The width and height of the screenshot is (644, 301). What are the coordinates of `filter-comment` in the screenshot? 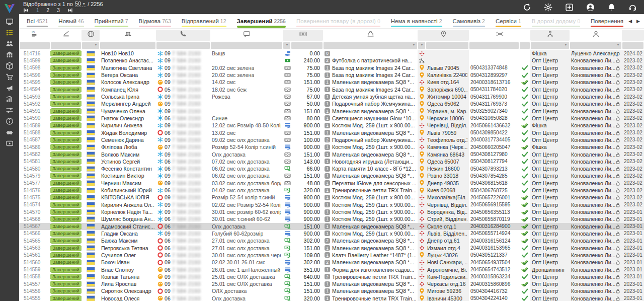 It's located at (247, 45).